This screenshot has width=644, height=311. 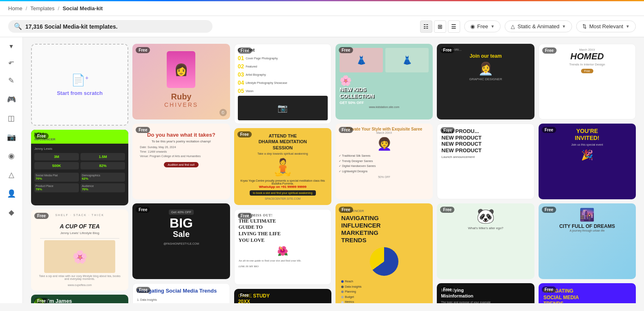 I want to click on template-saree: Free Elevate Your Style with Exquisite S…, so click(x=384, y=161).